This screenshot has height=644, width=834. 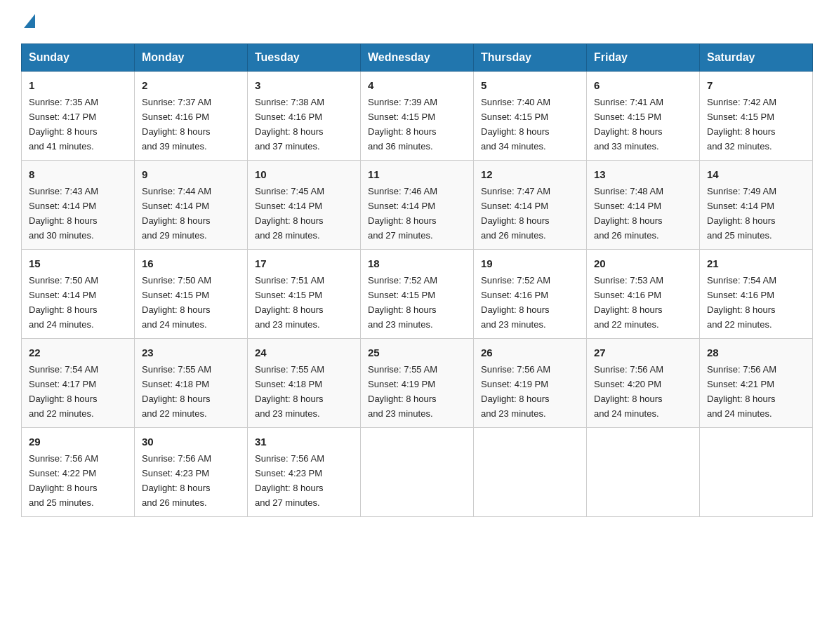 What do you see at coordinates (756, 86) in the screenshot?
I see `day-number: 7` at bounding box center [756, 86].